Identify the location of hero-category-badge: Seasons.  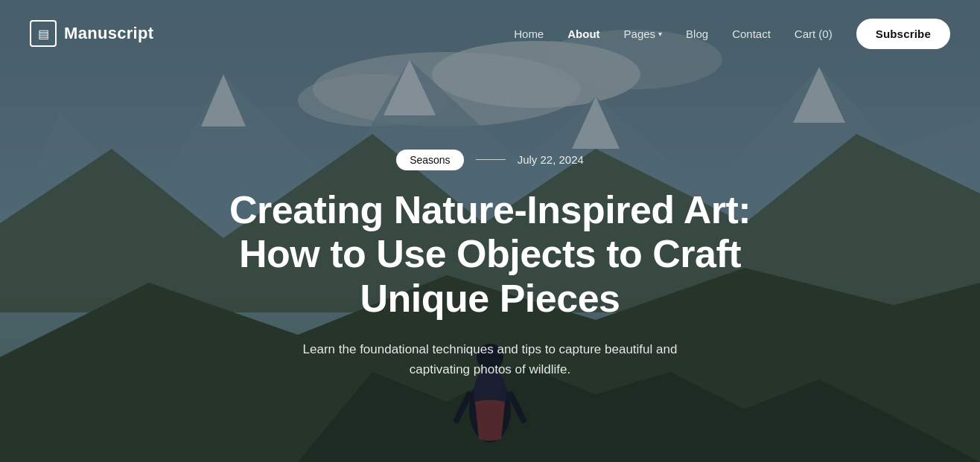
(430, 160).